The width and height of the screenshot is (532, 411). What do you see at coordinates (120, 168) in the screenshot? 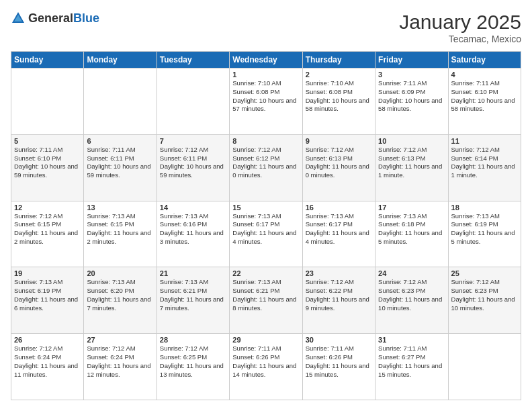
I see `day-cell: 6Sunrise: 7:11 AM Sunset: 6:11 PM Daylig…` at bounding box center [120, 168].